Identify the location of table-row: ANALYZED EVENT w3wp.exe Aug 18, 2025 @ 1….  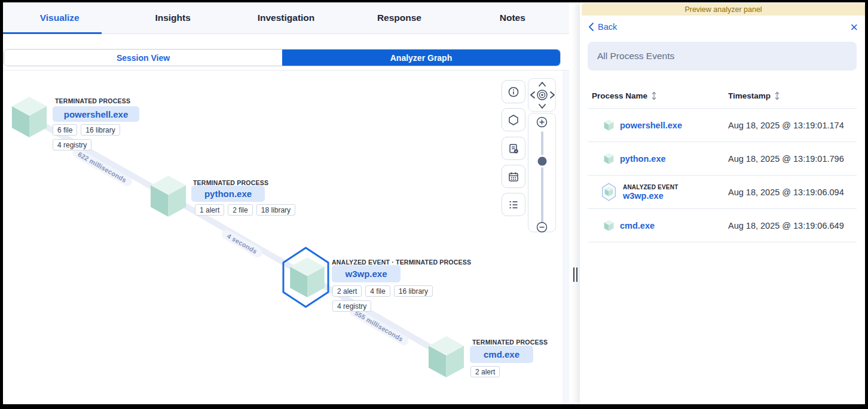
(722, 192).